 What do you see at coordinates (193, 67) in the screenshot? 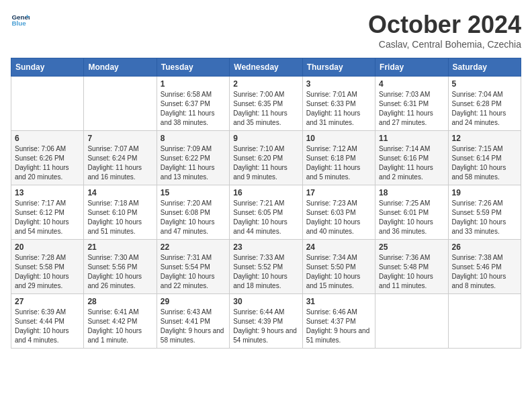
I see `header-tuesday: Tuesday` at bounding box center [193, 67].